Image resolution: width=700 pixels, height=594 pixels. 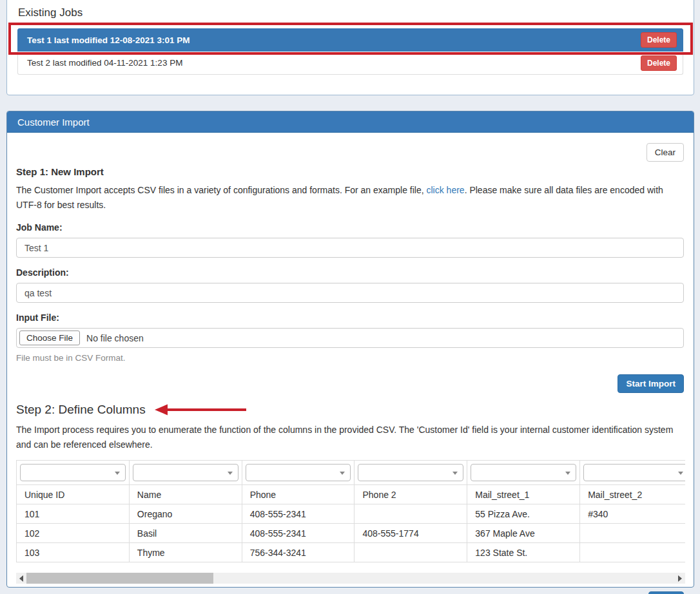 I want to click on table-cell: 103, so click(x=73, y=553).